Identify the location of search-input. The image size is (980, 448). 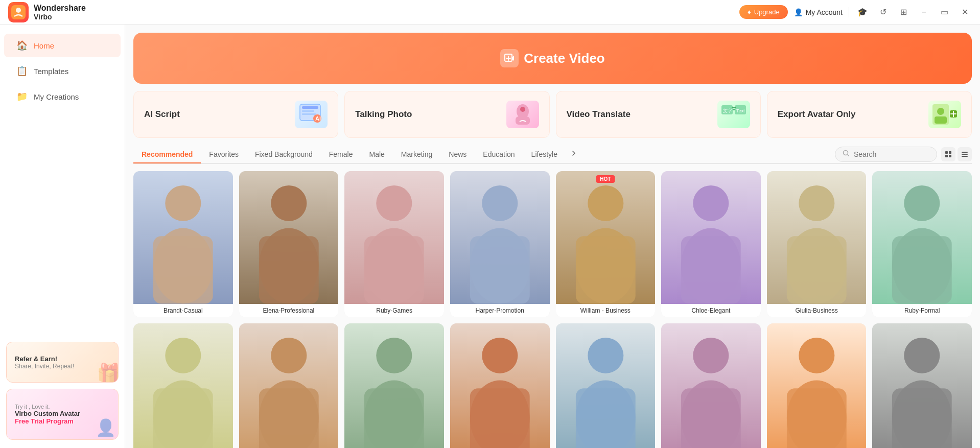
(892, 154).